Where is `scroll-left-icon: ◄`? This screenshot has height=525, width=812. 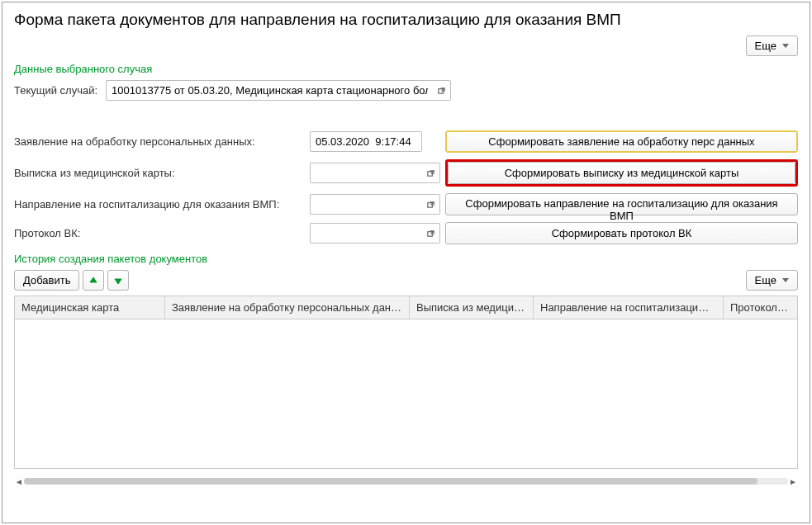 scroll-left-icon: ◄ is located at coordinates (19, 482).